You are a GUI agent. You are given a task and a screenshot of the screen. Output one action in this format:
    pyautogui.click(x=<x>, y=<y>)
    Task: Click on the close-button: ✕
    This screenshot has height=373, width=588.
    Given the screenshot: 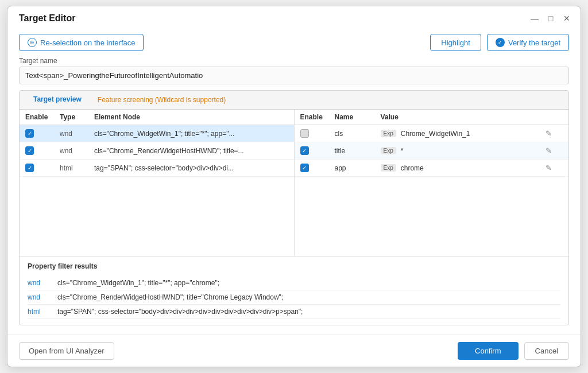 What is the action you would take?
    pyautogui.click(x=567, y=18)
    